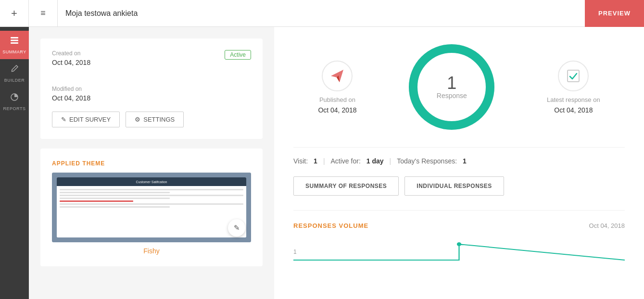  Describe the element at coordinates (459, 251) in the screenshot. I see `chart-container` at that location.